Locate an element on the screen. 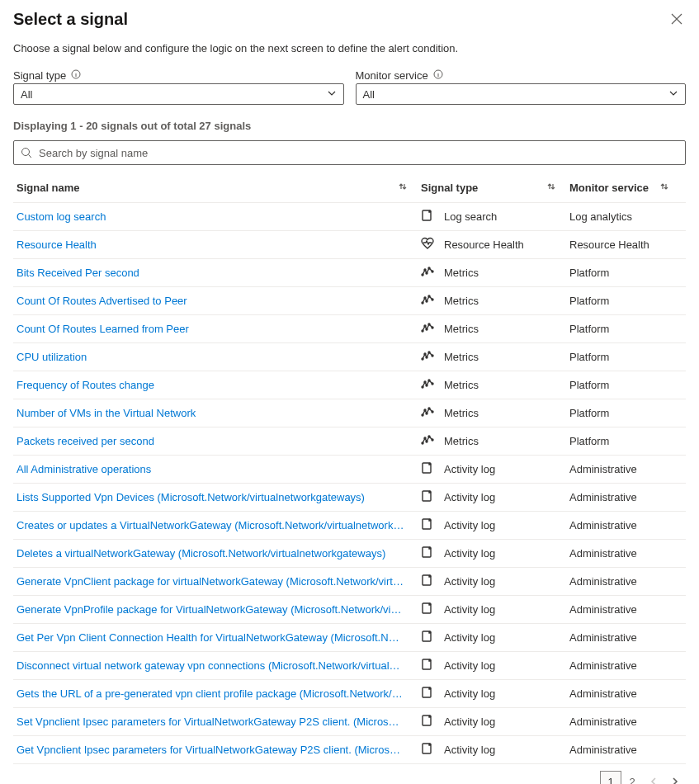 This screenshot has height=784, width=699. page-title: Select a signal is located at coordinates (71, 20).